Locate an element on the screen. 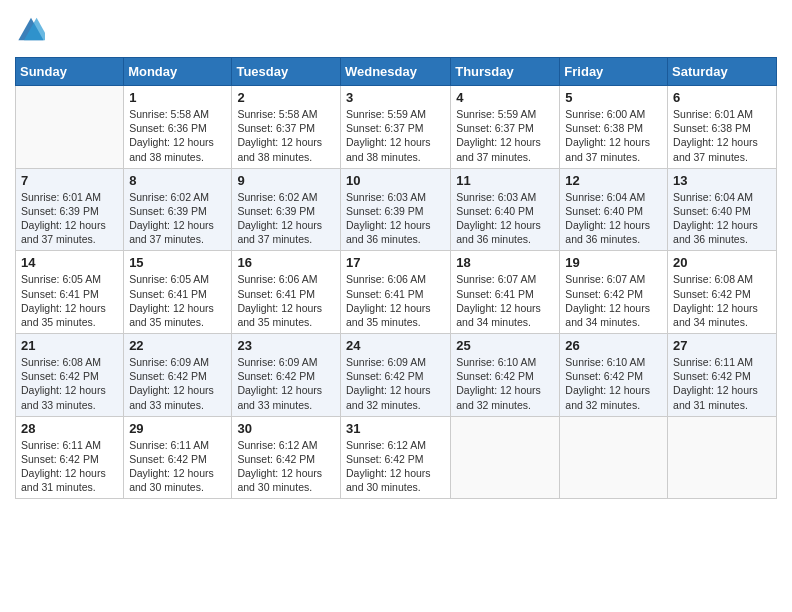 This screenshot has width=792, height=612. day-info: Sunrise: 6:01 AMSunset: 6:38 PMDaylight:… is located at coordinates (722, 136).